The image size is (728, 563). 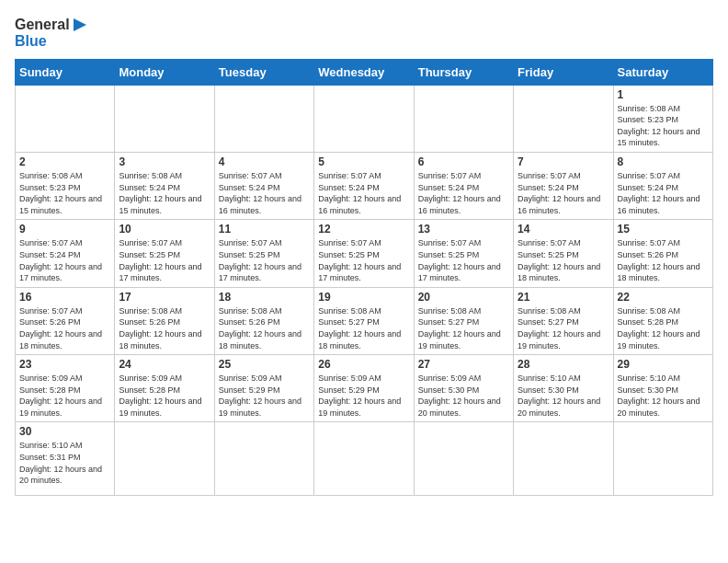 What do you see at coordinates (664, 328) in the screenshot?
I see `day-info: Sunrise: 5:08 AMSunset: 5:28 PMDaylight:…` at bounding box center [664, 328].